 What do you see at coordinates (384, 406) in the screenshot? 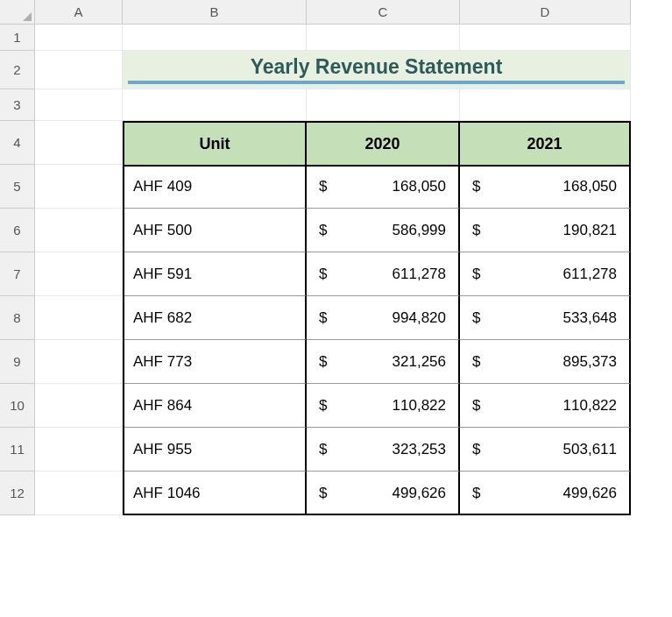
I see `cell-2020-10: $110,822` at bounding box center [384, 406].